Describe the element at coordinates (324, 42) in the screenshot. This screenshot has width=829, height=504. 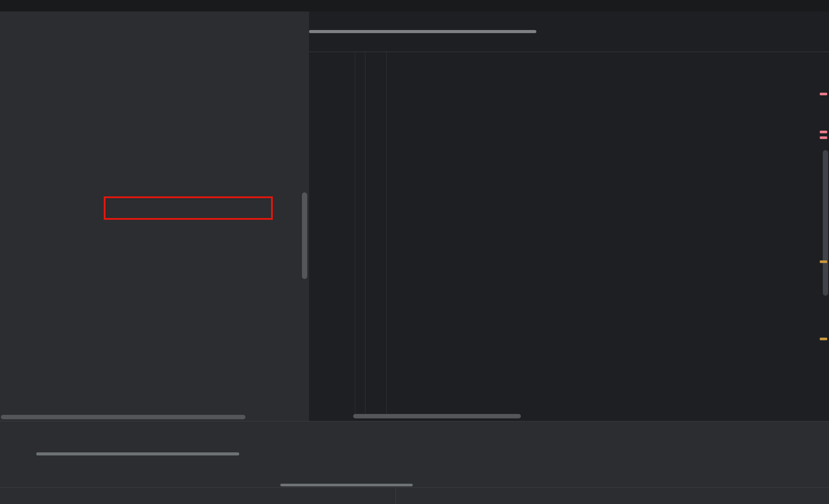
I see `sticky-line-number` at that location.